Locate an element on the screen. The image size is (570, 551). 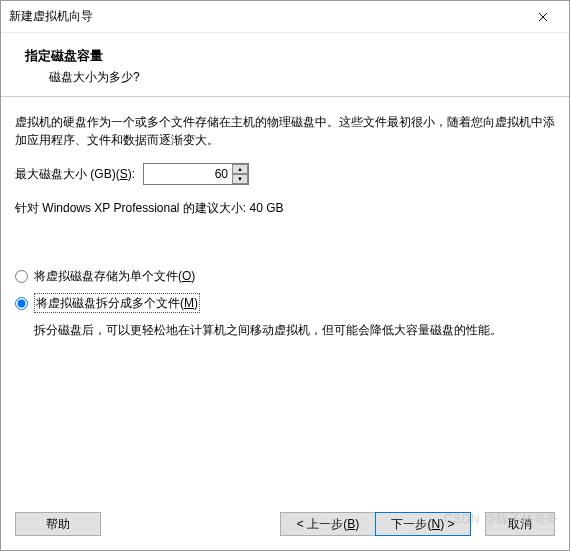
radio-split-file-label: 将虚拟磁盘拆分成多个文件(M) is located at coordinates (117, 303).